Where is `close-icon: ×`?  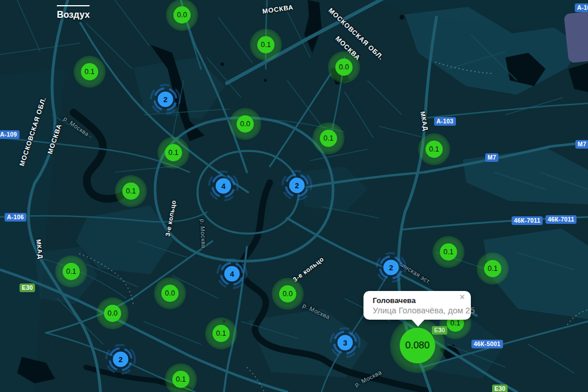 close-icon: × is located at coordinates (462, 297).